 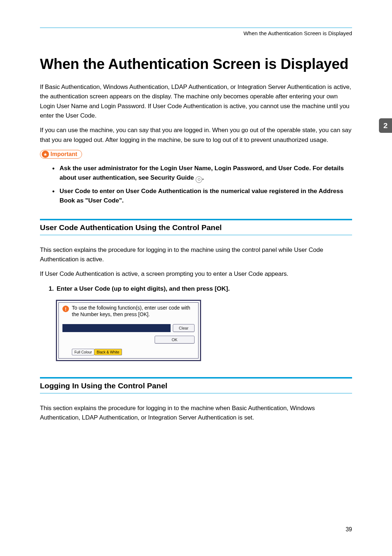 What do you see at coordinates (196, 33) in the screenshot?
I see `running-header: When the Authentication Screen is Displa…` at bounding box center [196, 33].